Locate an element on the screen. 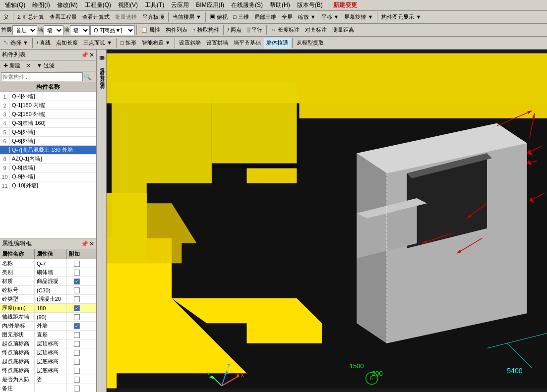 This screenshot has height=392, width=547. btn-three-arc: 三点面弧 ▼ is located at coordinates (98, 43).